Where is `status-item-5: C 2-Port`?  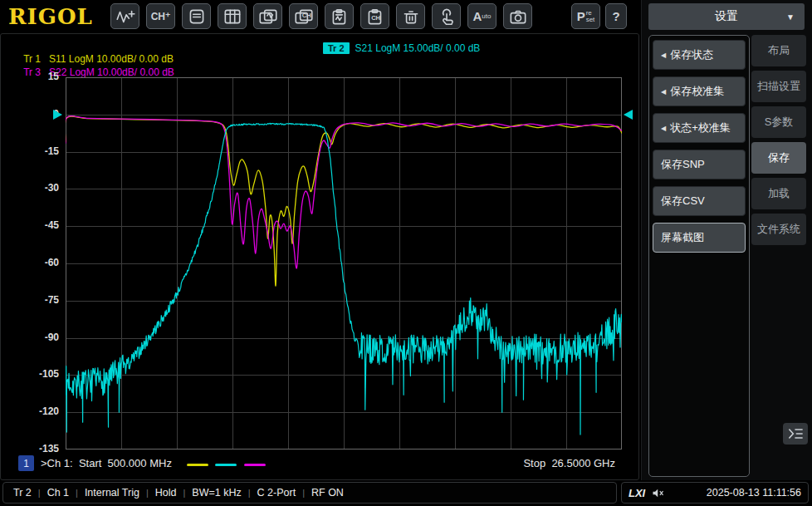
status-item-5: C 2-Port is located at coordinates (277, 493).